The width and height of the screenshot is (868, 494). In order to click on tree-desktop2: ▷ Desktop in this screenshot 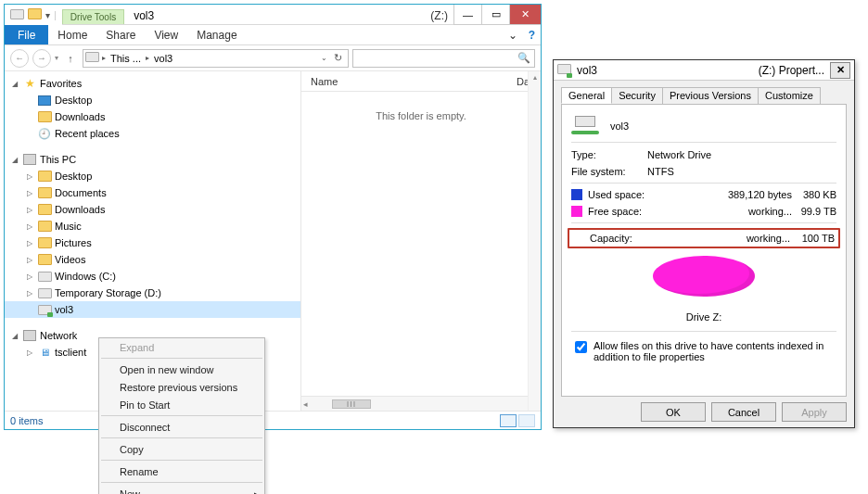, I will do `click(152, 176)`.